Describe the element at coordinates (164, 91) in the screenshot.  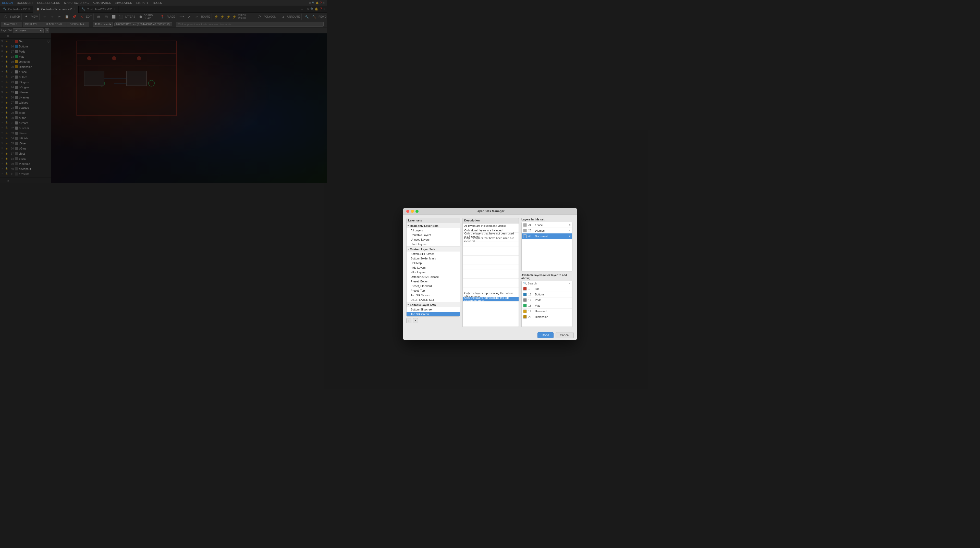
I see `modal-overlay: Layer Sets Manager Layer sets ▾ Read-onl…` at that location.